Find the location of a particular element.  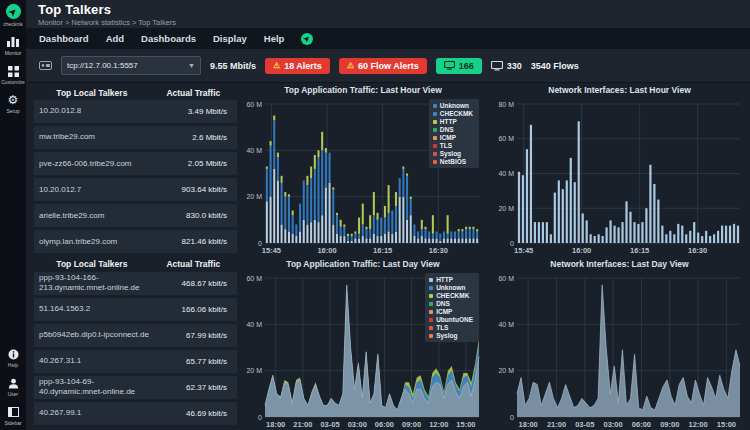

traffic-value: 65.77 kbit/s is located at coordinates (194, 362).